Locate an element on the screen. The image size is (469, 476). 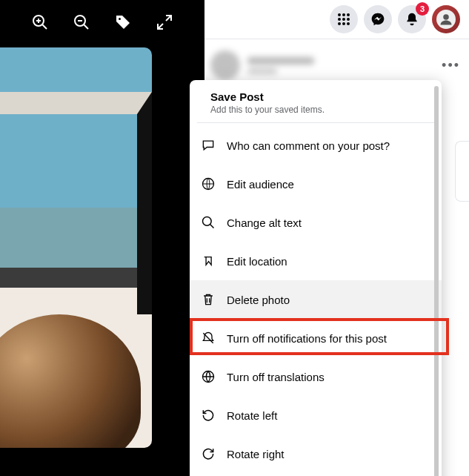
rotate-left-icon is located at coordinates (208, 415).